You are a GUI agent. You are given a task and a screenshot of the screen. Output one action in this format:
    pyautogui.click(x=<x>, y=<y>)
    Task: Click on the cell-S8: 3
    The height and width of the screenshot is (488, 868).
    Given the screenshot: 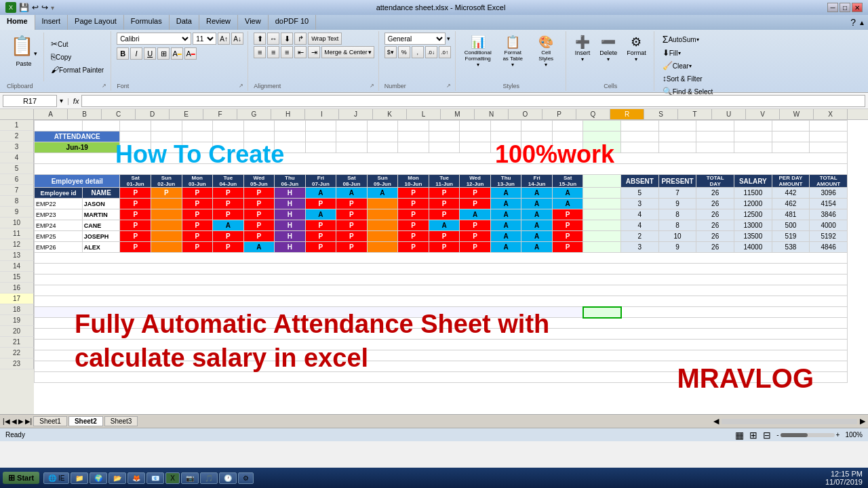 What is the action you would take?
    pyautogui.click(x=640, y=204)
    